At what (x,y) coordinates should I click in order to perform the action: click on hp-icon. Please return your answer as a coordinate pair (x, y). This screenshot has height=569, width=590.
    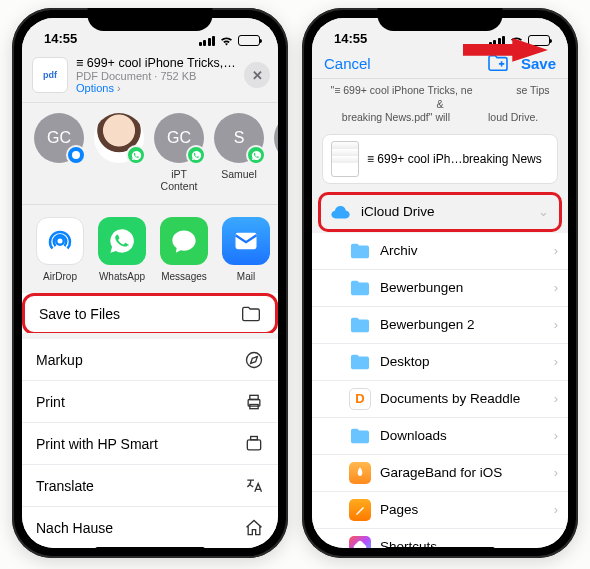
    Looking at the image, I should click on (254, 444).